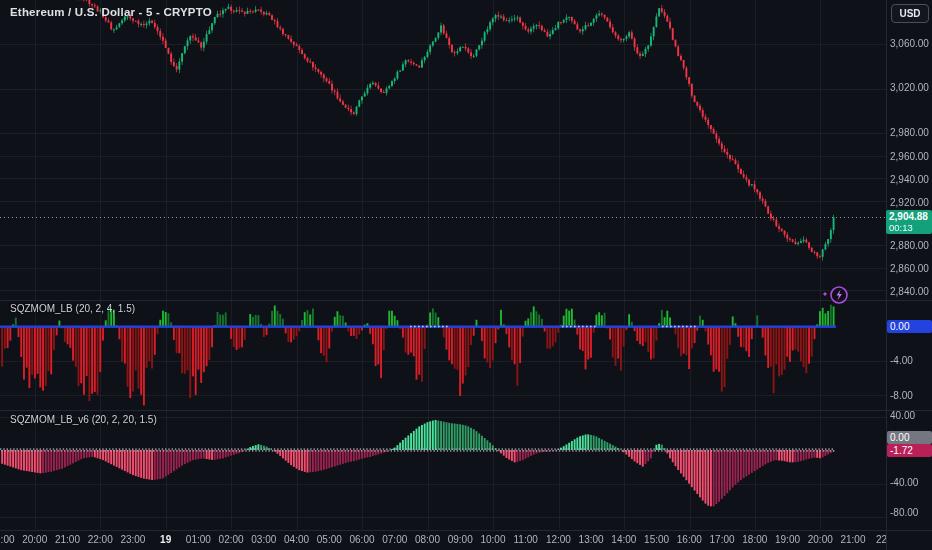  Describe the element at coordinates (394, 540) in the screenshot. I see `time-axis-label: 07:00` at that location.